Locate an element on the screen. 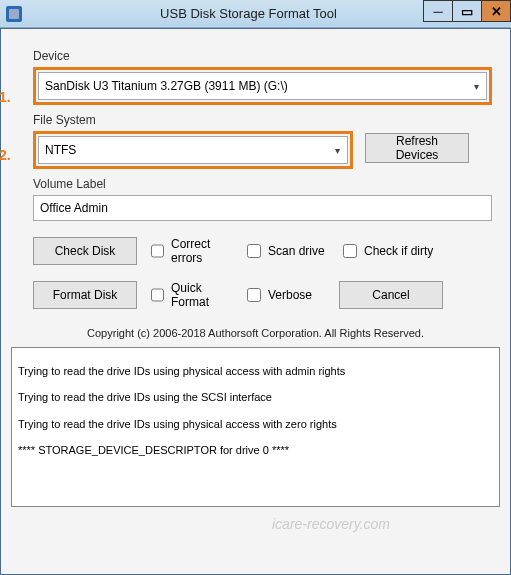 This screenshot has height=575, width=511. titlebar: USB Disk Storage Format Tool ─ ▭ ✕ is located at coordinates (256, 14).